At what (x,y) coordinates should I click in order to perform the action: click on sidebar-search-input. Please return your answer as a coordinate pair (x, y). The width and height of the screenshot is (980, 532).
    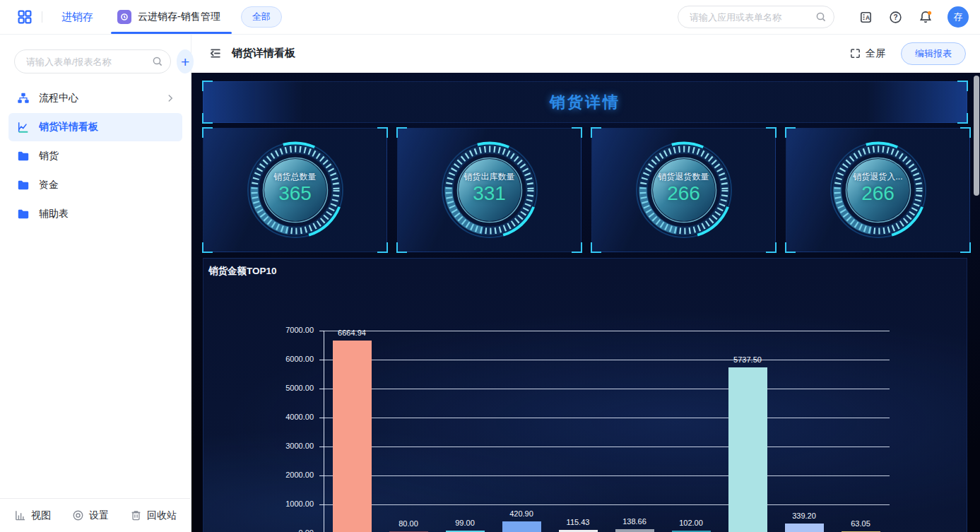
    Looking at the image, I should click on (88, 62).